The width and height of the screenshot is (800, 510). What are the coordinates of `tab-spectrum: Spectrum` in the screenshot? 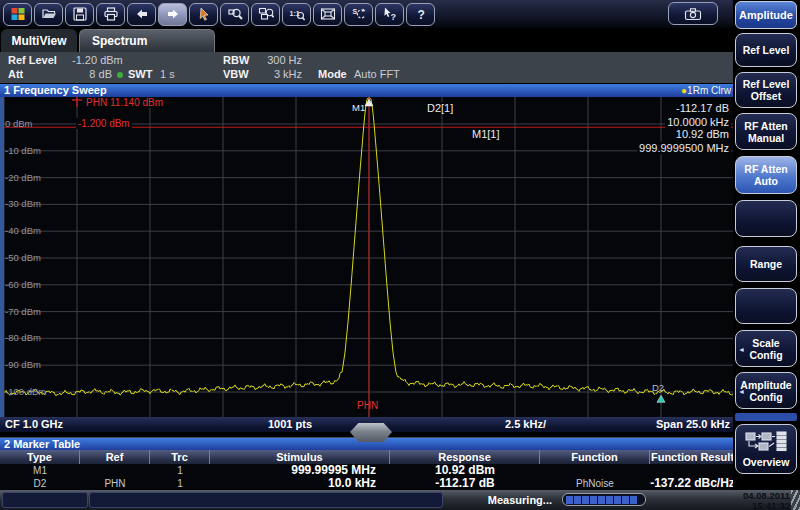 It's located at (147, 40).